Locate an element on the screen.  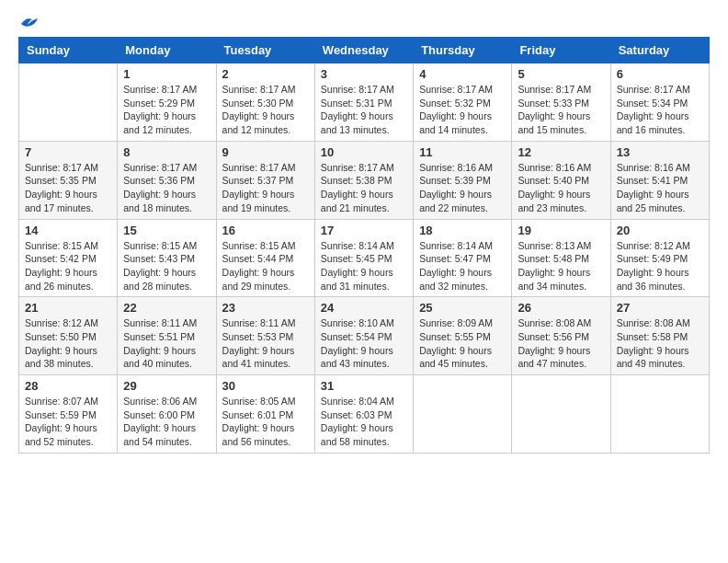
calendar-cell: 23 Sunrise: 8:11 AM Sunset: 5:53 PM Dayl… is located at coordinates (265, 337).